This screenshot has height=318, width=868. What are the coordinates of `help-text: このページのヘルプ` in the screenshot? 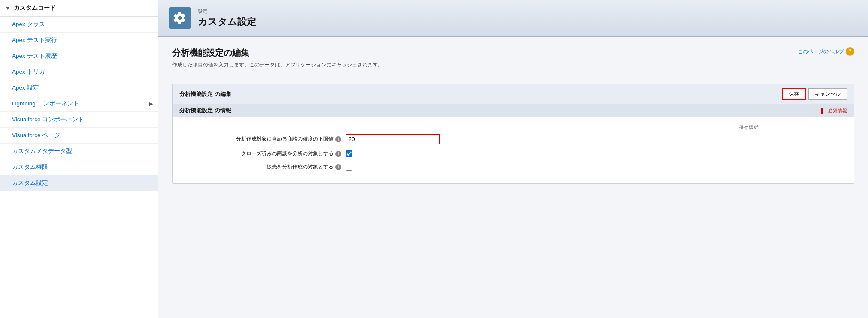 It's located at (821, 51).